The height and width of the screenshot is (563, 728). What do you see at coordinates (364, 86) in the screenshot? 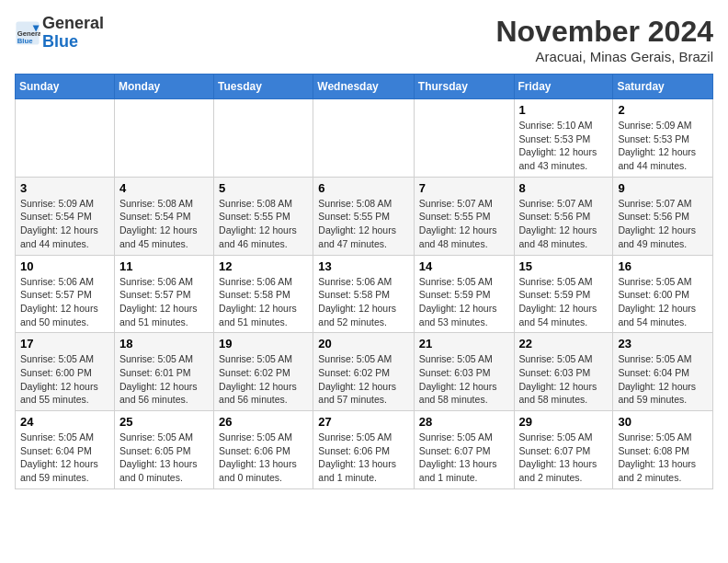
I see `calendar-header-row: SundayMondayTuesdayWednesdayThursdayFrid…` at bounding box center [364, 86].